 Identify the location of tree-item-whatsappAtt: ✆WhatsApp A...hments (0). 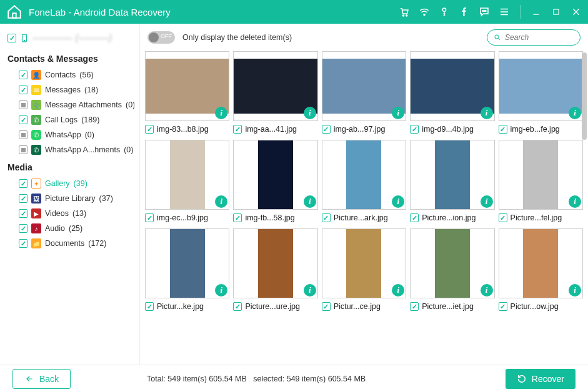
(71, 150).